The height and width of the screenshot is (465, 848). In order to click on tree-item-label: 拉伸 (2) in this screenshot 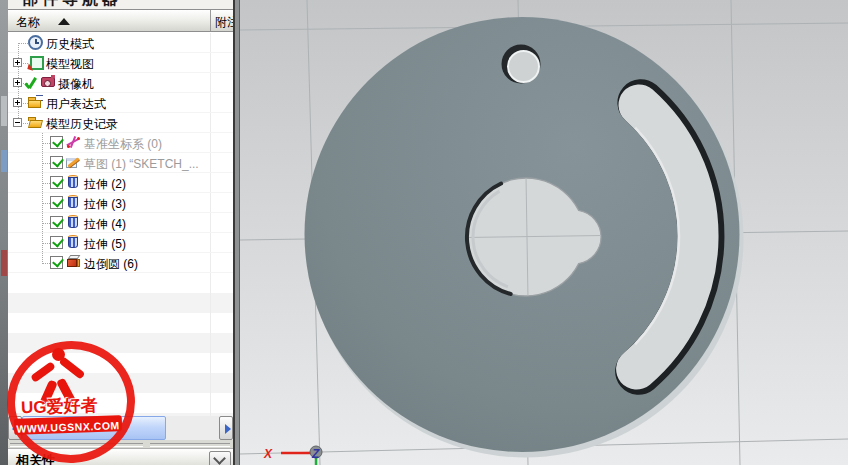, I will do `click(105, 184)`.